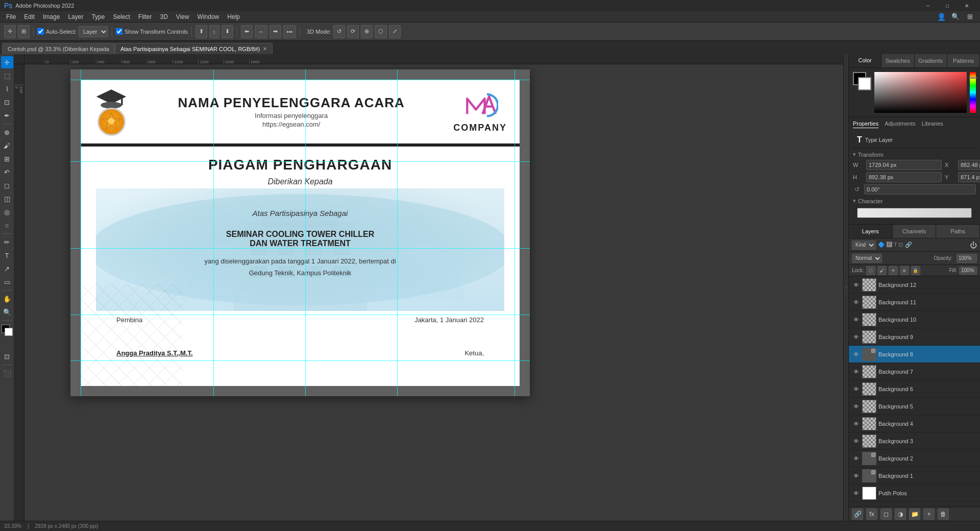 This screenshot has height=531, width=980. What do you see at coordinates (846, 287) in the screenshot?
I see `panel-collapse-btn: ‹` at bounding box center [846, 287].